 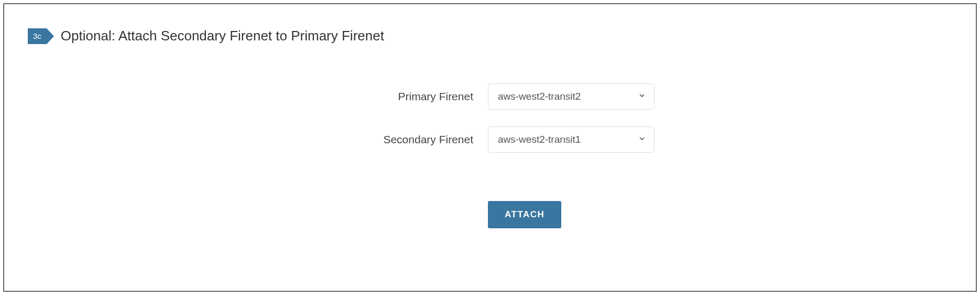 I want to click on button-row: ATTACH, so click(x=525, y=215).